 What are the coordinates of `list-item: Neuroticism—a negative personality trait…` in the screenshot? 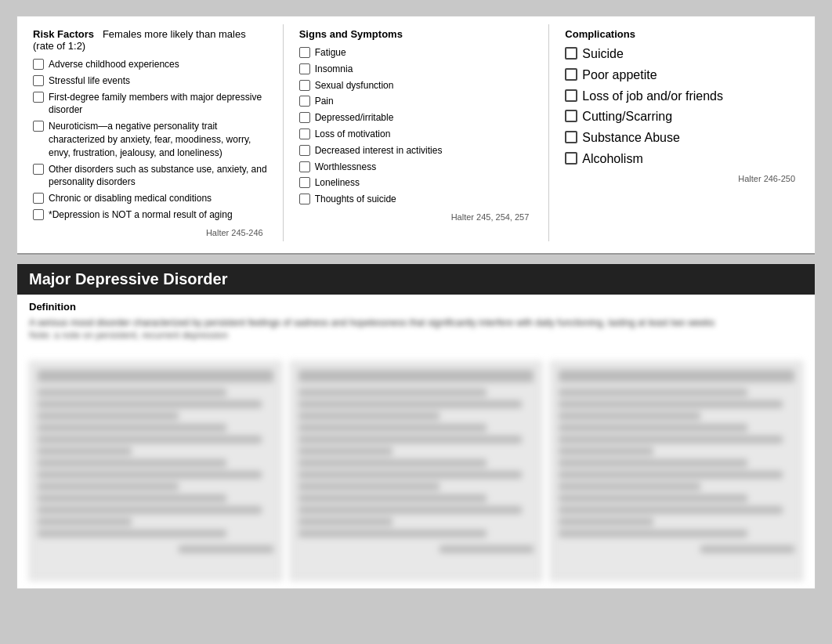 It's located at (150, 139).